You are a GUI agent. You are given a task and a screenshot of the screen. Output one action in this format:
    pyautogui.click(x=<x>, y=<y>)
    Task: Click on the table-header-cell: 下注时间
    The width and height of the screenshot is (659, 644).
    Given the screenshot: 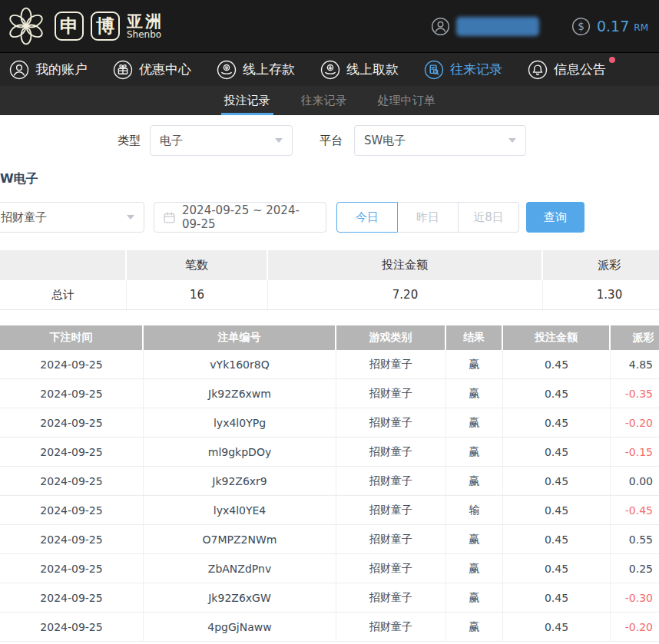 What is the action you would take?
    pyautogui.click(x=72, y=338)
    